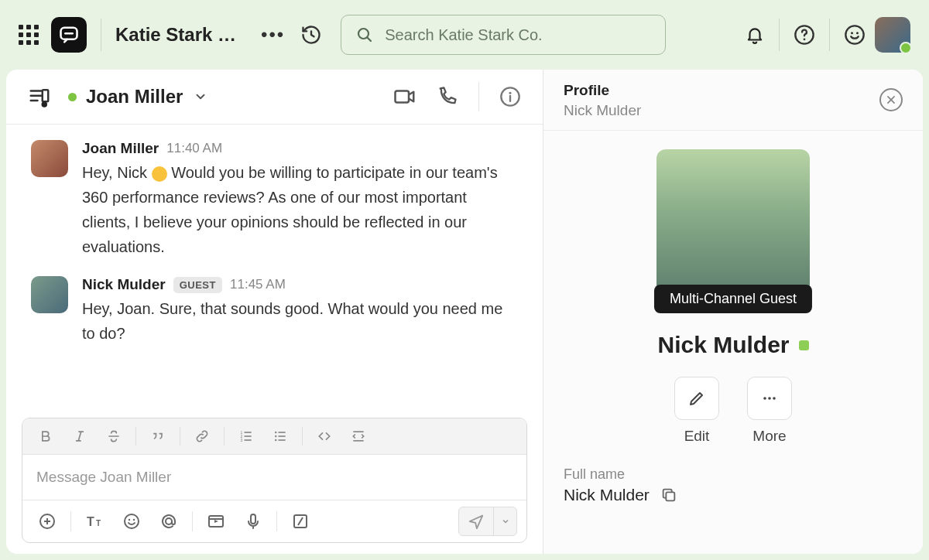  Describe the element at coordinates (804, 345) in the screenshot. I see `presence-indicator` at that location.